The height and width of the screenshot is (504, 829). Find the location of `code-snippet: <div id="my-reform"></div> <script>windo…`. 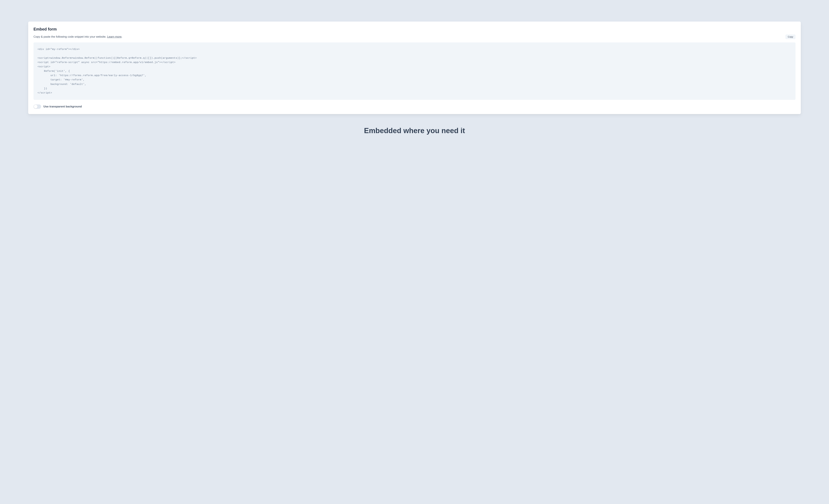

code-snippet: <div id="my-reform"></div> <script>windo… is located at coordinates (414, 71).